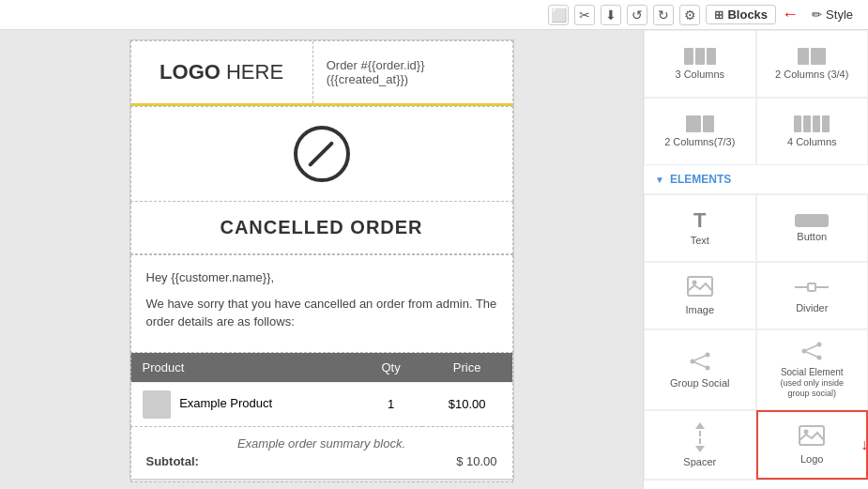 This screenshot has width=868, height=489. I want to click on col3-label: 3 Columns, so click(700, 74).